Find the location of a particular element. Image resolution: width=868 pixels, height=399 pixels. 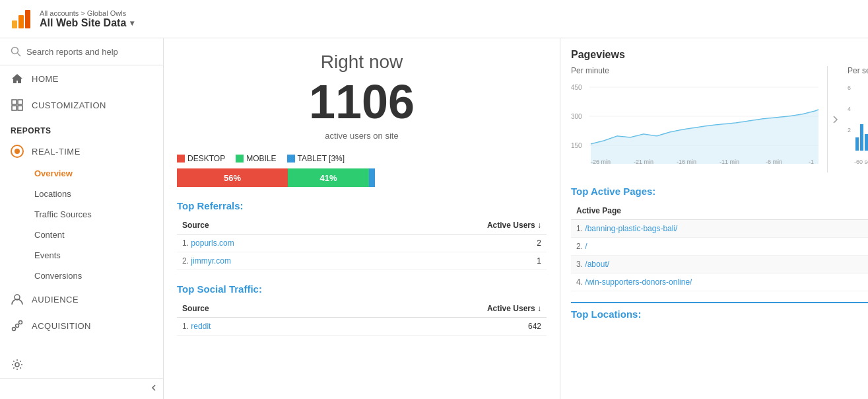

source-col-header: Source is located at coordinates (268, 226).